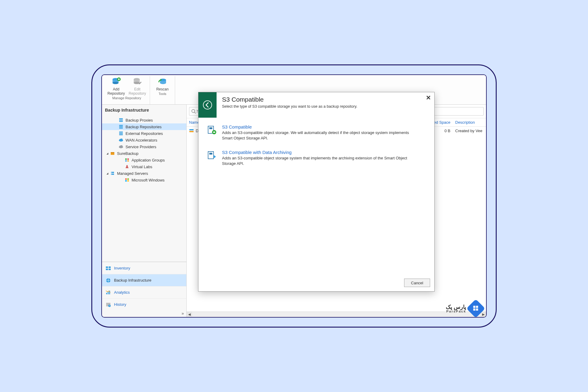 The height and width of the screenshot is (392, 588). What do you see at coordinates (316, 158) in the screenshot?
I see `option-s3-archiving: S3 Compatible with Data ArchivingAdds an…` at bounding box center [316, 158].